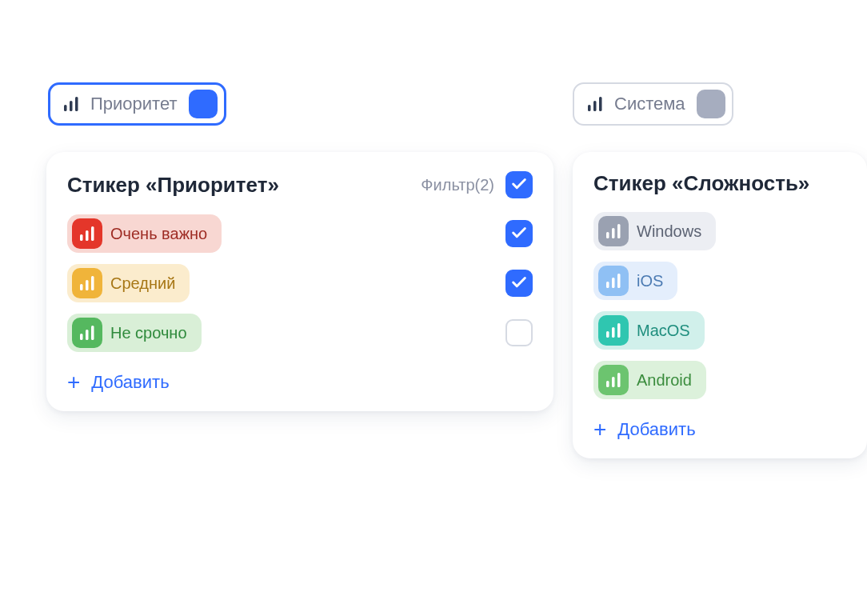 Image resolution: width=867 pixels, height=616 pixels. I want to click on card-title: Стикер «Приоритет», so click(173, 186).